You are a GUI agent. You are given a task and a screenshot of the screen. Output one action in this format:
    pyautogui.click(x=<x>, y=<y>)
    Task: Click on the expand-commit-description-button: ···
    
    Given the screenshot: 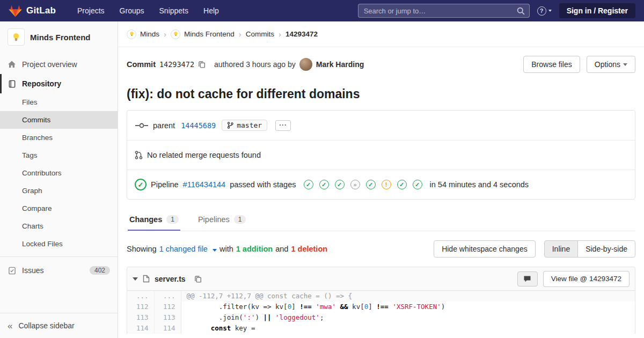 What is the action you would take?
    pyautogui.click(x=283, y=126)
    